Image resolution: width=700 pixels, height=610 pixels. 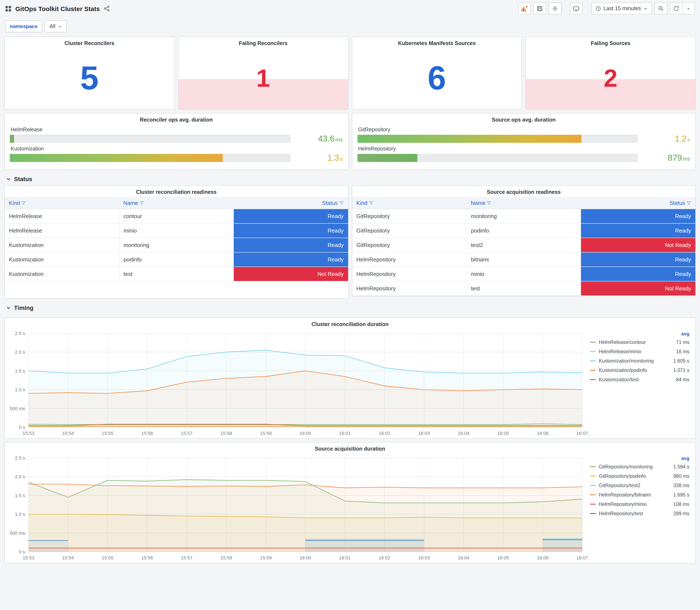 What do you see at coordinates (52, 27) in the screenshot?
I see `namespace-selected-value: All` at bounding box center [52, 27].